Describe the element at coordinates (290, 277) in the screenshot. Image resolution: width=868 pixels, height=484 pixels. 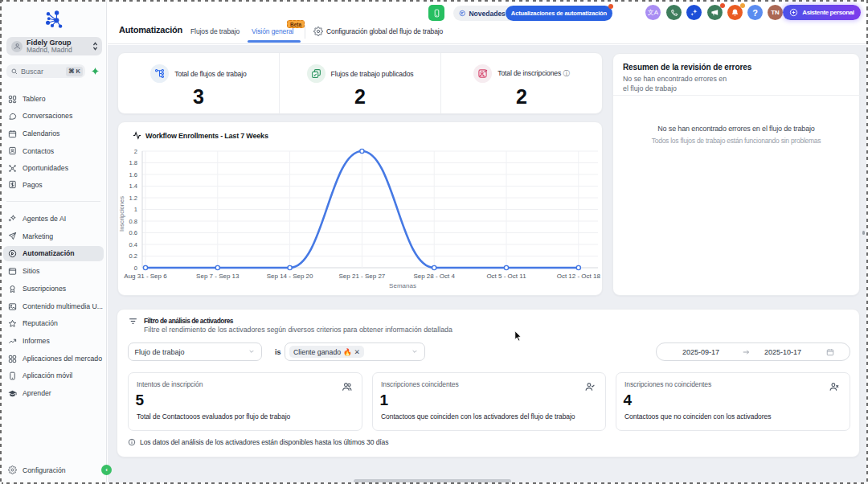
I see `svg-text: Sep 14 - Sep 20` at that location.